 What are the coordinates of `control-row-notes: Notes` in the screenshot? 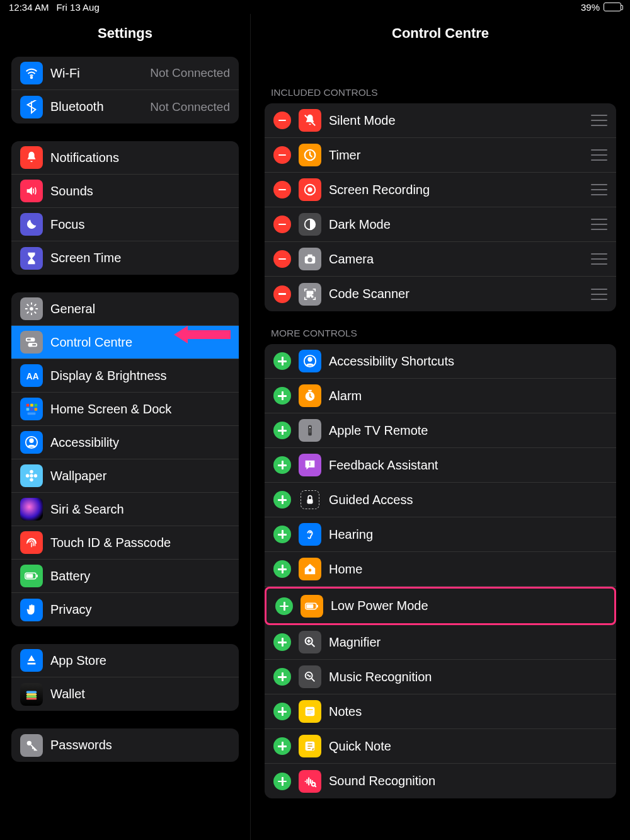 It's located at (440, 712).